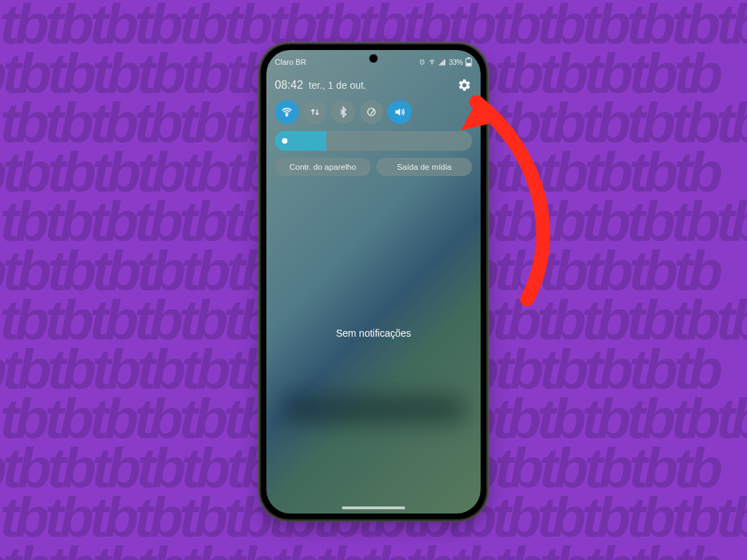 This screenshot has height=560, width=747. What do you see at coordinates (315, 112) in the screenshot?
I see `data-arrows-icon` at bounding box center [315, 112].